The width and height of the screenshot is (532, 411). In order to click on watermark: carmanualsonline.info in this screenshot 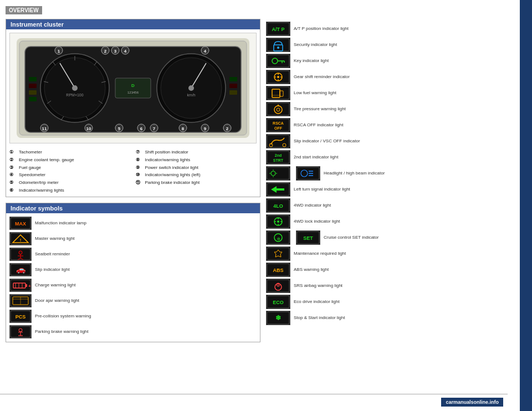, I will do `click(472, 402)`.